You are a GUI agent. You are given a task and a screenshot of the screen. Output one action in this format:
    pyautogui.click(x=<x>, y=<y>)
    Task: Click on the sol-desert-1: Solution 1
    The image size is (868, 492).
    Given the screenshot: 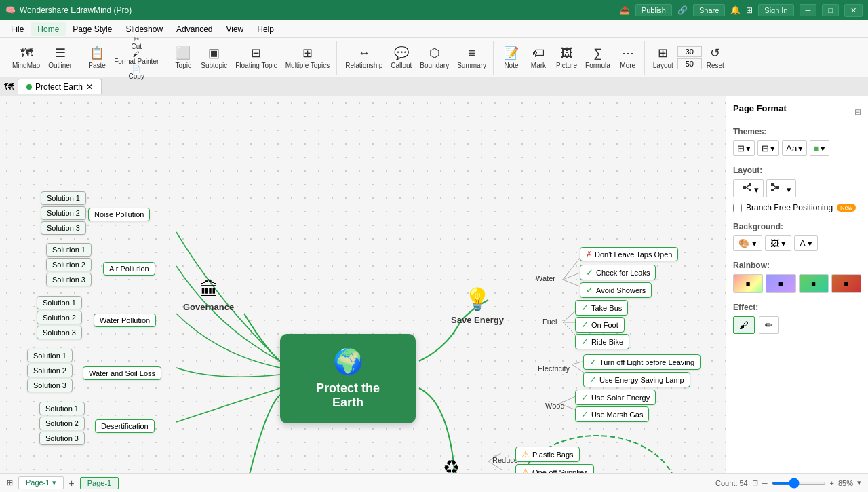 What is the action you would take?
    pyautogui.click(x=62, y=409)
    